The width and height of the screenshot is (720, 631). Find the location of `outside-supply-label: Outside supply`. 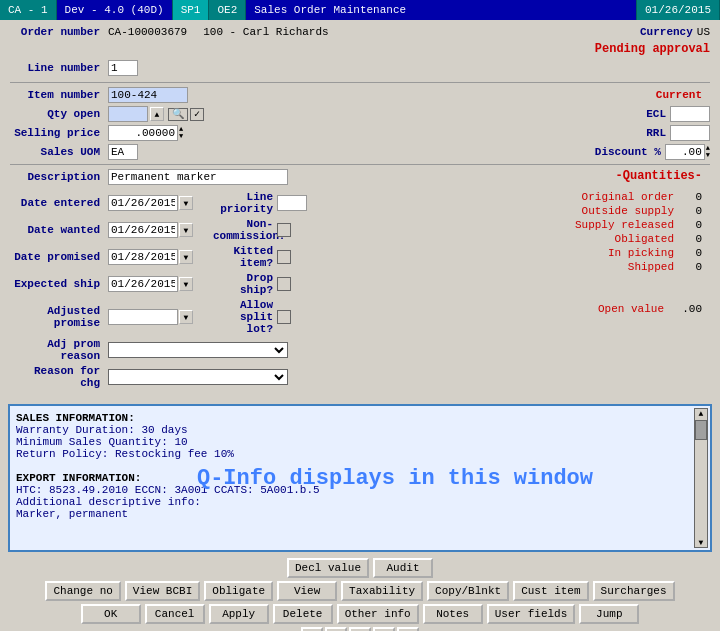

outside-supply-label: Outside supply is located at coordinates (628, 211).